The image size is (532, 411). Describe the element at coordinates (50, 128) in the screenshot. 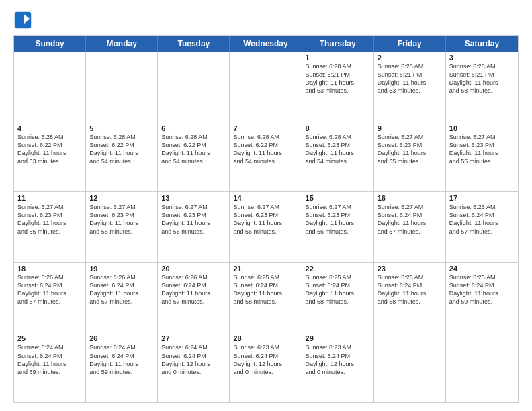

I see `day-number: 4` at that location.